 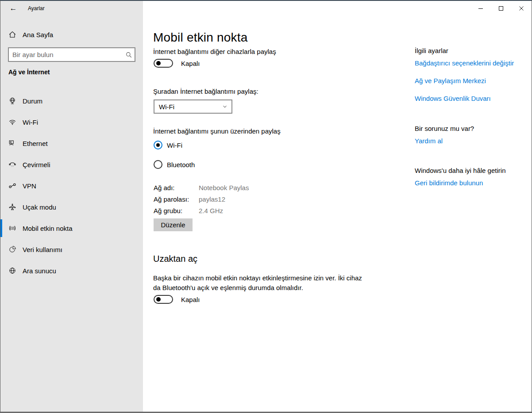 What do you see at coordinates (206, 91) in the screenshot?
I see `share-from-label: Şuradan İnternet bağlantımı paylaş:` at bounding box center [206, 91].